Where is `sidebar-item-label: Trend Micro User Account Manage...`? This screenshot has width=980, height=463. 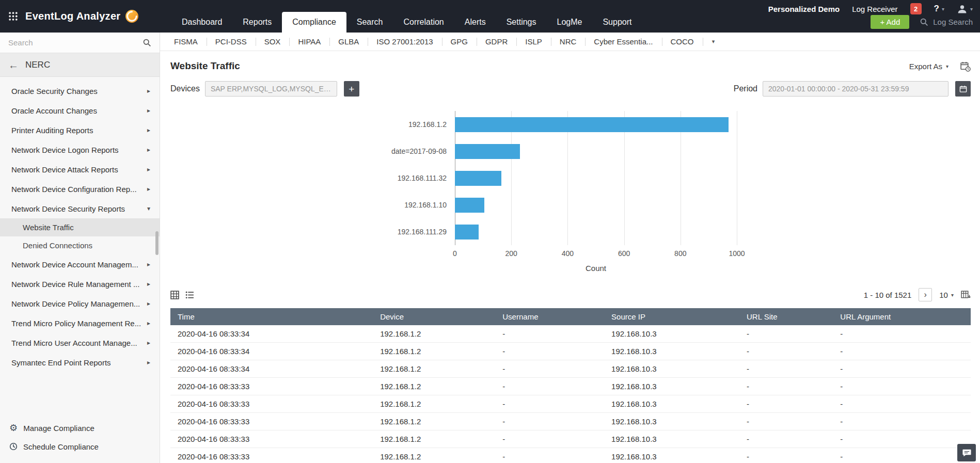 sidebar-item-label: Trend Micro User Account Manage... is located at coordinates (74, 343).